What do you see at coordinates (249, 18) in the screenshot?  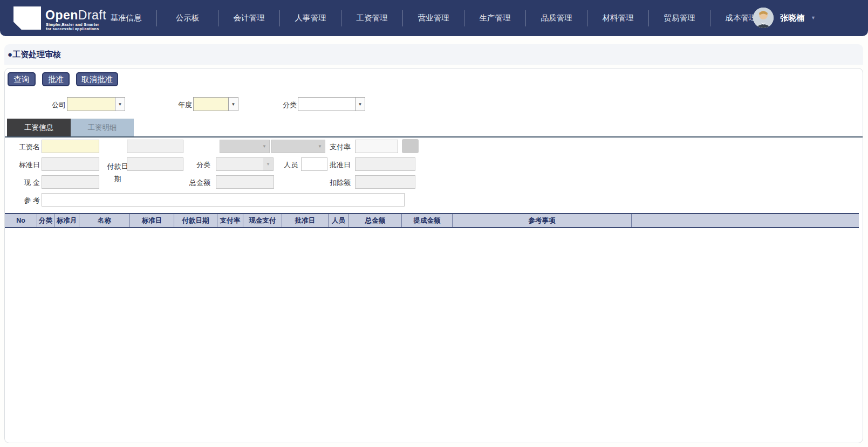 I see `nav-item-accounting: 会计管理` at bounding box center [249, 18].